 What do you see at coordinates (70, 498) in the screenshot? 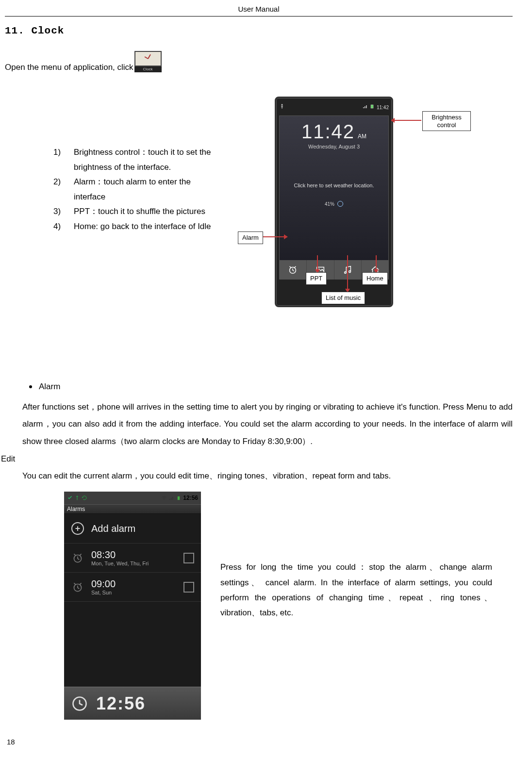
I see `valid-icon` at bounding box center [70, 498].